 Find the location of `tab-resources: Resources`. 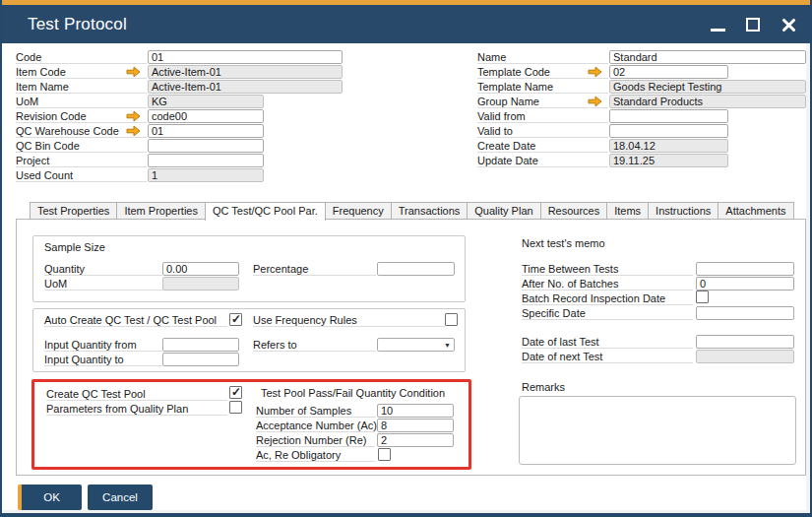

tab-resources: Resources is located at coordinates (575, 211).